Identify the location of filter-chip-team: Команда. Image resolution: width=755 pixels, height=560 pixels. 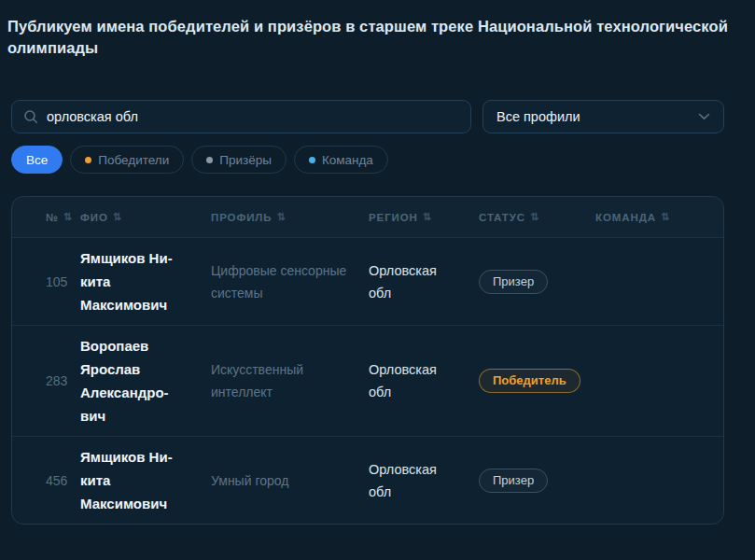
(342, 160).